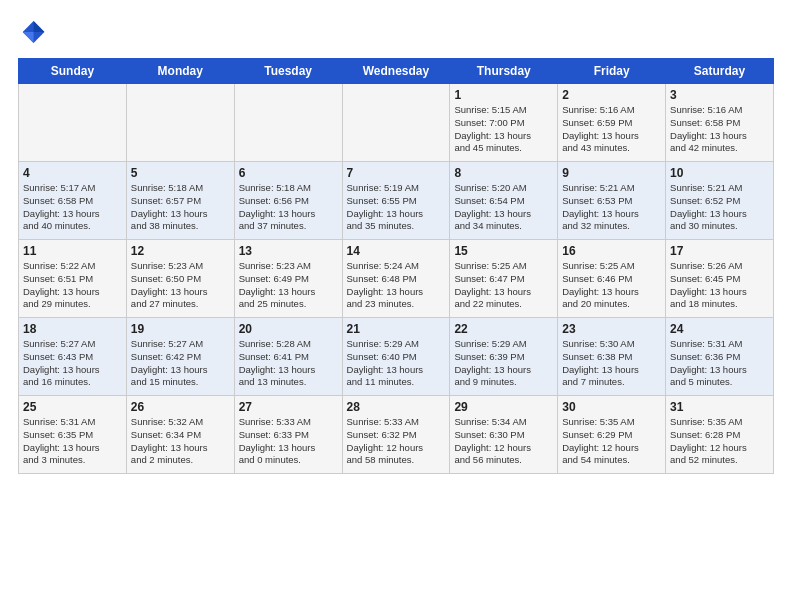 This screenshot has width=792, height=612. I want to click on calendar-cell: 18Sunrise: 5:27 AM Sunset: 6:43 PM Dayli…, so click(73, 357).